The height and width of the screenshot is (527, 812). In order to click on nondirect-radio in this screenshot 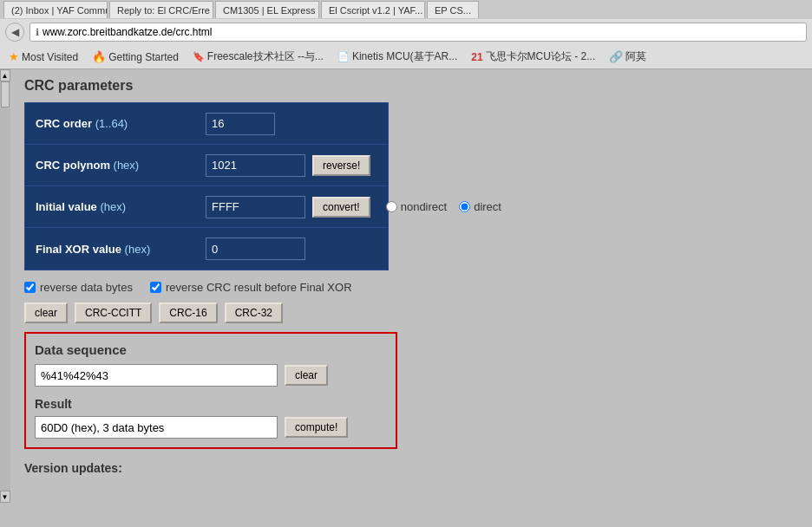, I will do `click(392, 206)`.